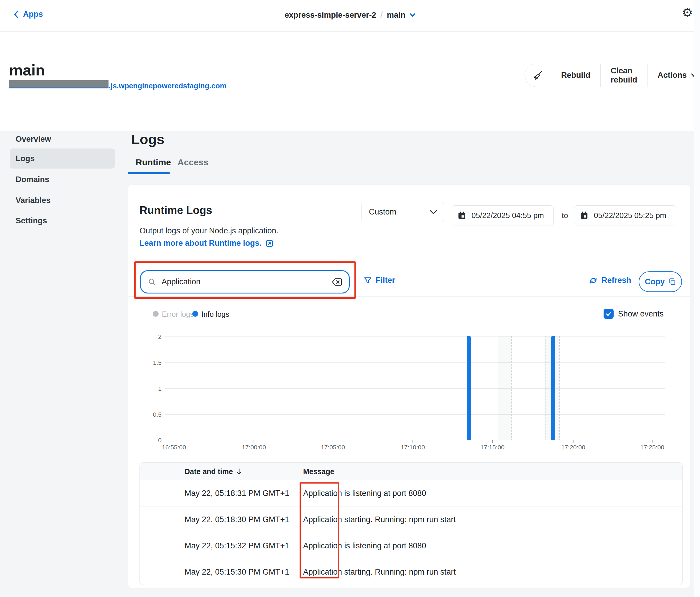 The image size is (700, 597). I want to click on error-logs-label: Error logs, so click(178, 314).